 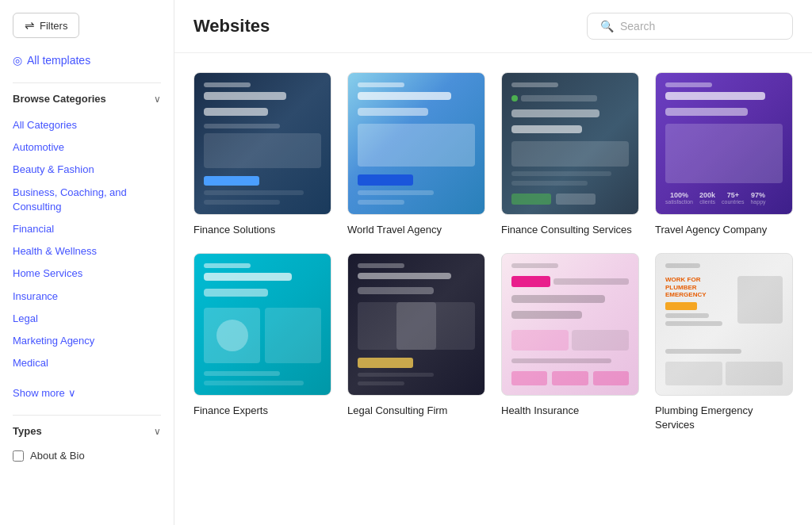 I want to click on template-preview: WORK FORPLUMBEREMERGENCY, so click(x=724, y=324).